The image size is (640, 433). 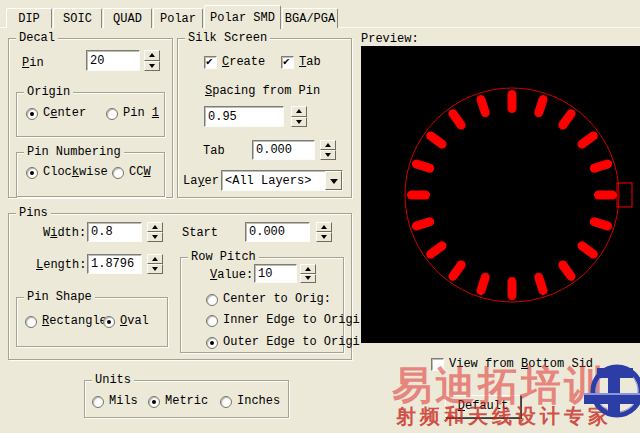 I want to click on numbering-ccw-label: CCW, so click(x=140, y=172).